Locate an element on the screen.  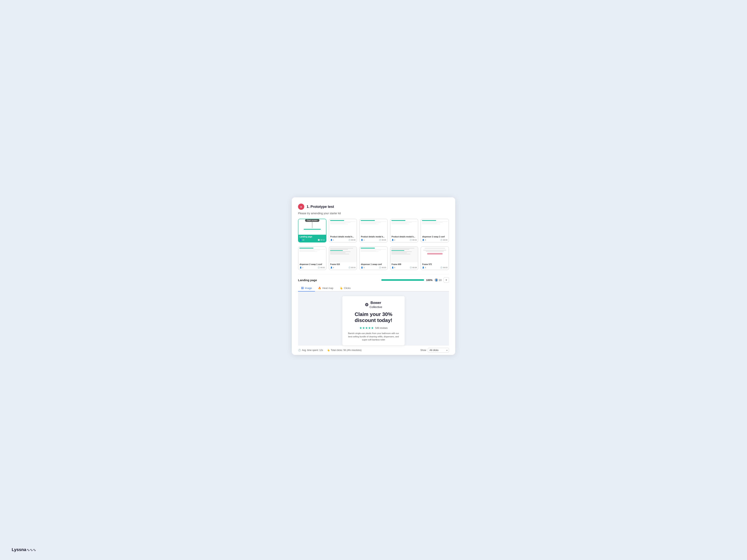
show-select-wrap: All clicks Misclicks only Non-misclicks is located at coordinates (438, 350).